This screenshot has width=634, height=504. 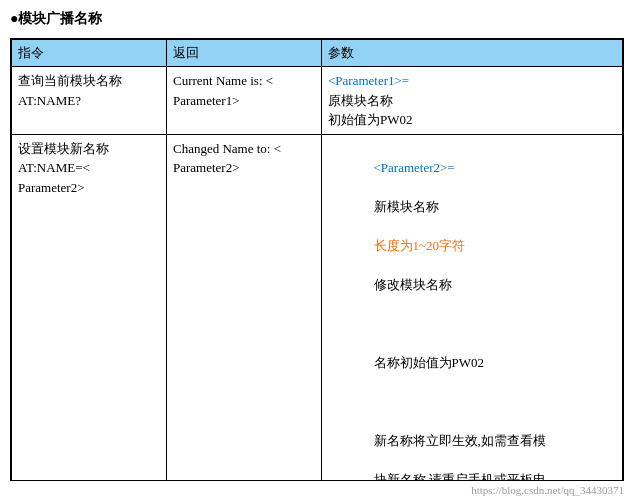 What do you see at coordinates (244, 54) in the screenshot?
I see `header-return: 返回` at bounding box center [244, 54].